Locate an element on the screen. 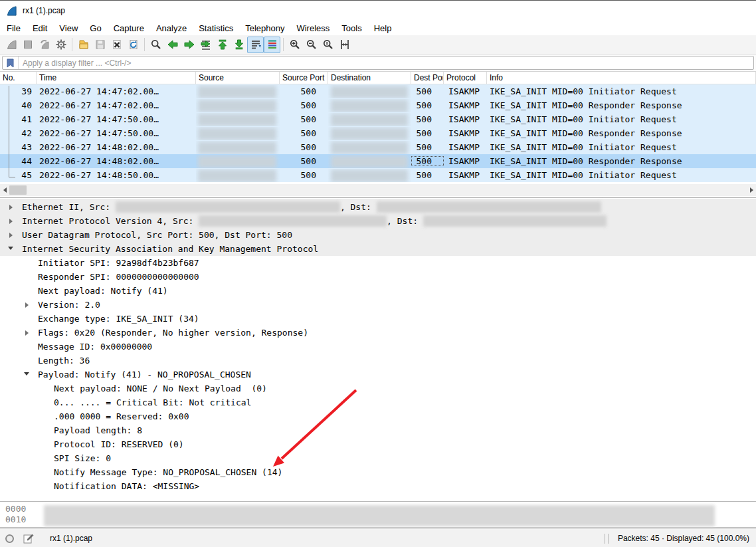 This screenshot has height=547, width=756. menu-telephony: Telephony is located at coordinates (264, 28).